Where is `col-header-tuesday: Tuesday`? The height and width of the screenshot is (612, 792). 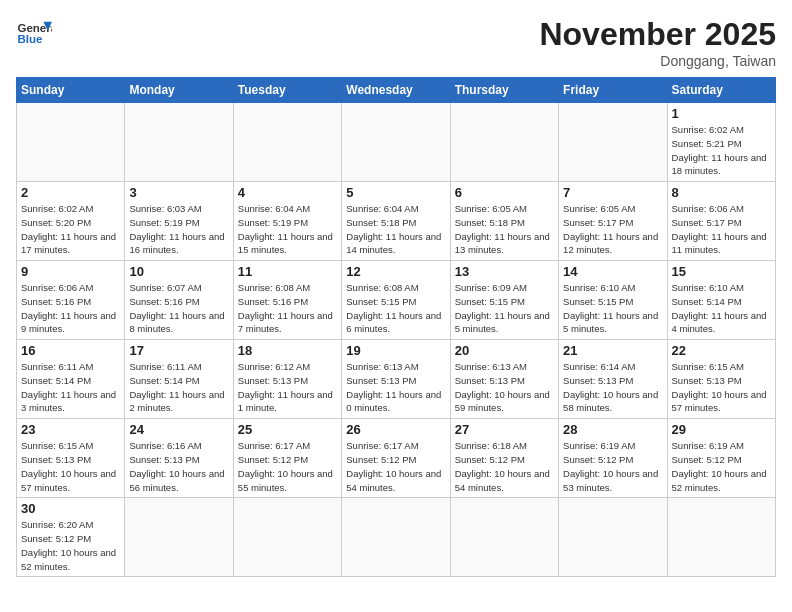 col-header-tuesday: Tuesday is located at coordinates (287, 90).